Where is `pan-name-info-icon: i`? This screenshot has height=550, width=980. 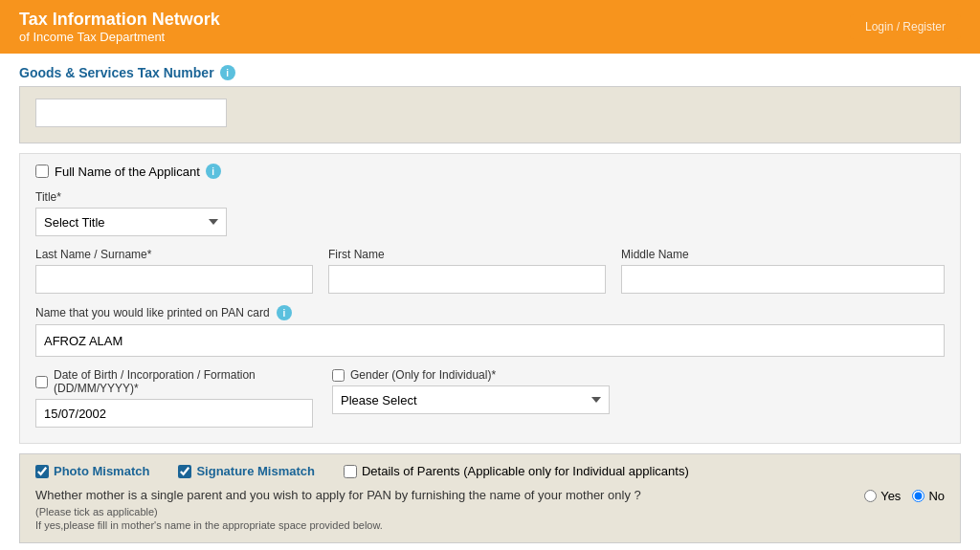 pan-name-info-icon: i is located at coordinates (284, 313).